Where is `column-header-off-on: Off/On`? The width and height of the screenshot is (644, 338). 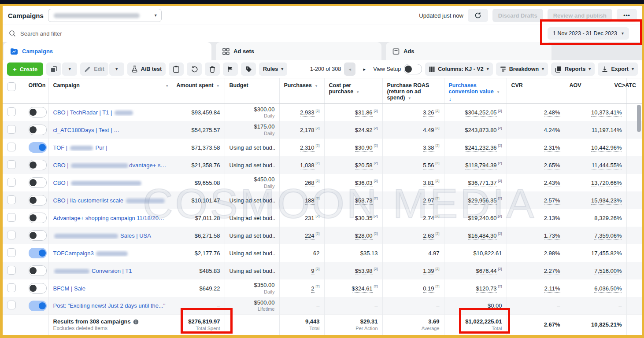
column-header-off-on: Off/On is located at coordinates (36, 91).